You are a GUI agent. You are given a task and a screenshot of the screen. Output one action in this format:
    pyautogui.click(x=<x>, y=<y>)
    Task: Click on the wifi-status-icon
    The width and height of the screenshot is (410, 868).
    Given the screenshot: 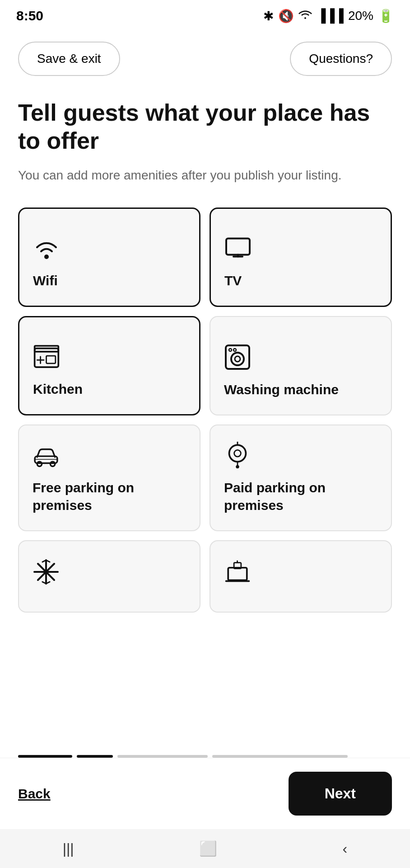 What is the action you would take?
    pyautogui.click(x=305, y=16)
    